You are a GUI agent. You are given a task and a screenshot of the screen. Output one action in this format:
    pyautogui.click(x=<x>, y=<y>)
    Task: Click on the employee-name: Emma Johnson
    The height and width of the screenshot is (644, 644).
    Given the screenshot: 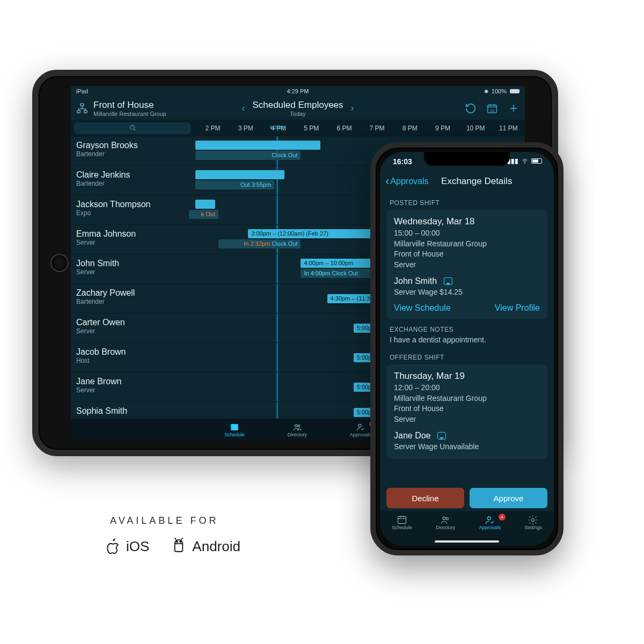 What is the action you would take?
    pyautogui.click(x=133, y=234)
    